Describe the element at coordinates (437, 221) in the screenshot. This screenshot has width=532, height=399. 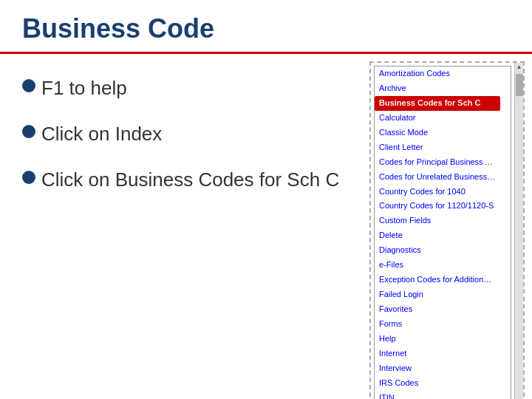
I see `menu-item-m11: Custom Fields` at that location.